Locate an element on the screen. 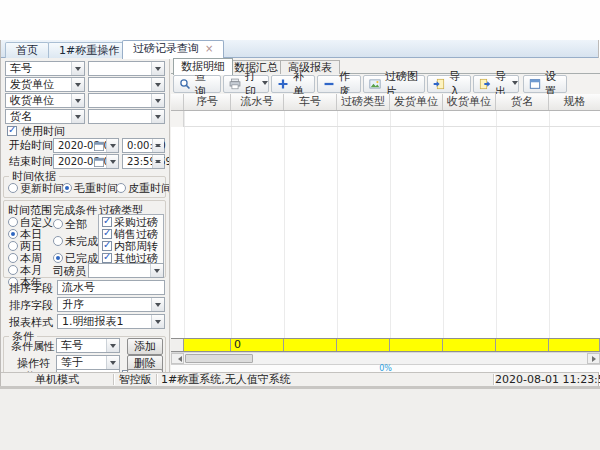  column-header: 车号 is located at coordinates (310, 102).